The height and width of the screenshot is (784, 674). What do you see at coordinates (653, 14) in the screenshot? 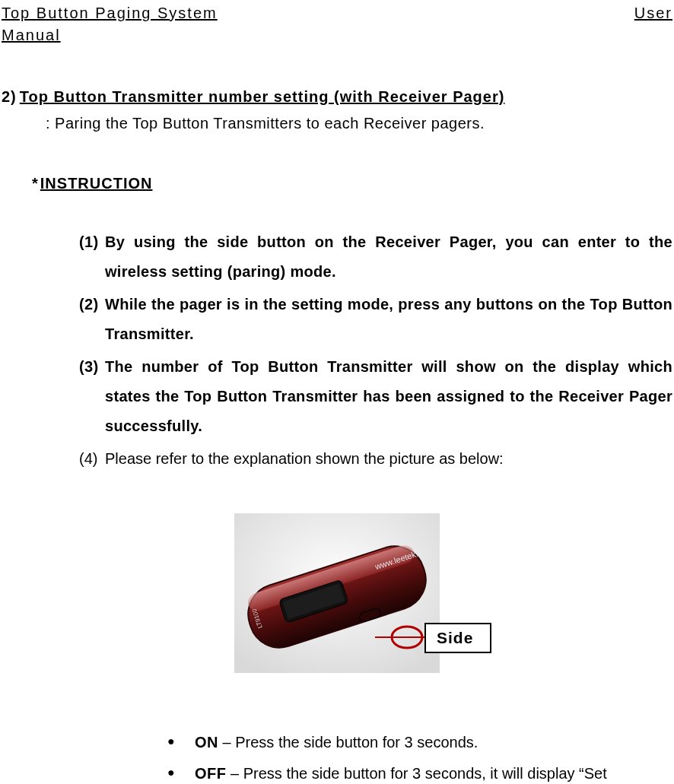
I see `header-right: User` at bounding box center [653, 14].